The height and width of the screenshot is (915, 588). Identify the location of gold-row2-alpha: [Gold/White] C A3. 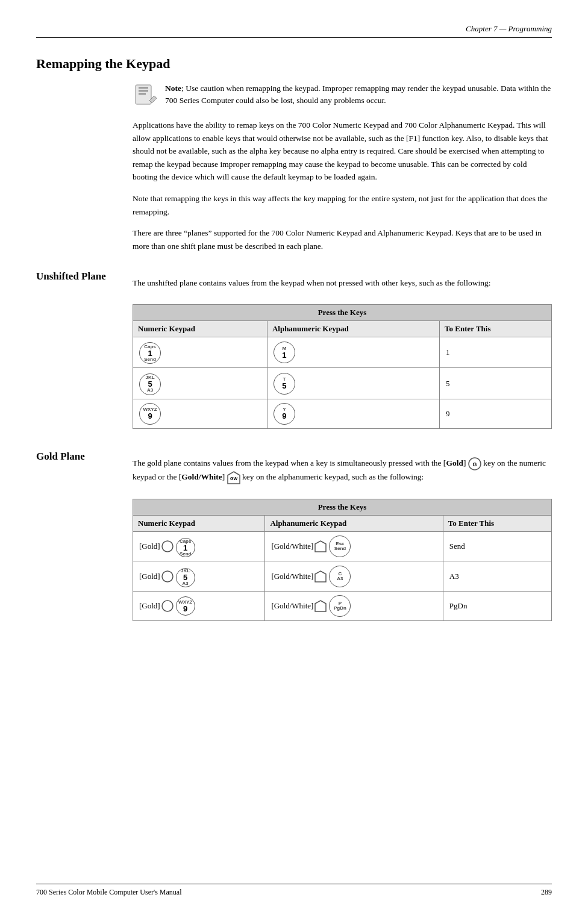
(354, 576).